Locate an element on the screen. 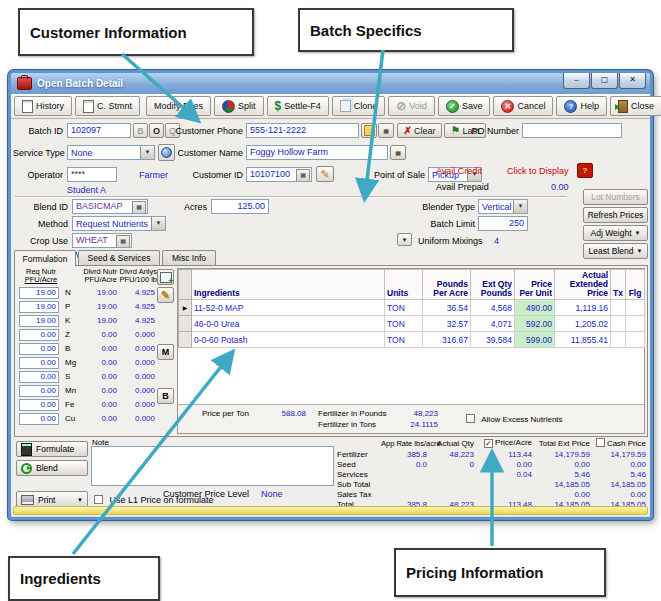  chevron-down-icon: ▼ is located at coordinates (80, 500).